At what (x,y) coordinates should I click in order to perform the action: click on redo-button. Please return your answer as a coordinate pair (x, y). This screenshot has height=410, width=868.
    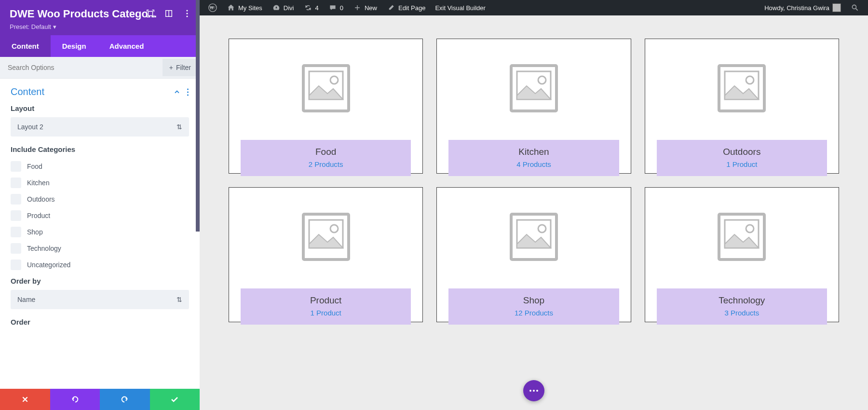
    Looking at the image, I should click on (125, 399).